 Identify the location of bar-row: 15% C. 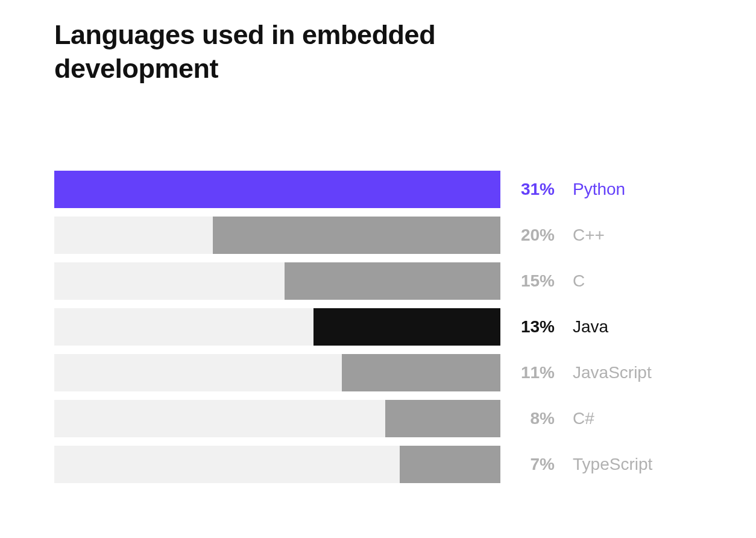
(378, 281).